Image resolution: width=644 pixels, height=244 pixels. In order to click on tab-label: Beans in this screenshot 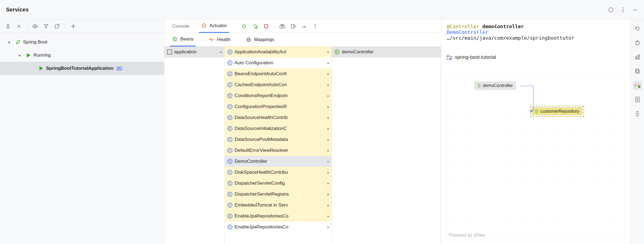, I will do `click(187, 39)`.